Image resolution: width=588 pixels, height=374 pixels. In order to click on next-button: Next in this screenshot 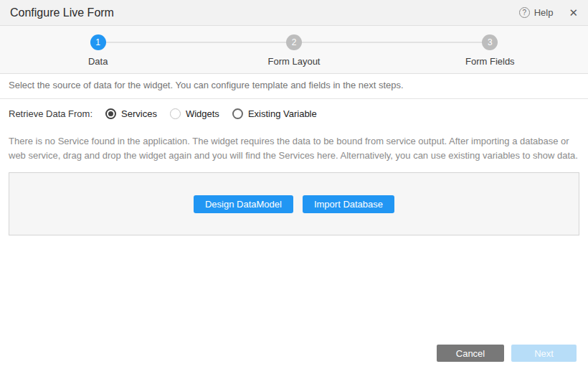, I will do `click(544, 353)`.